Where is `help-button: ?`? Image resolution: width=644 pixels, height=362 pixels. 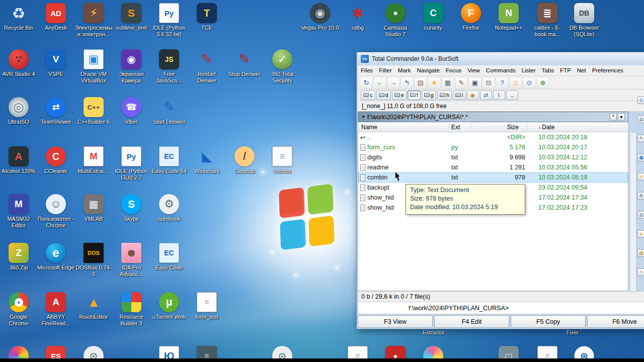 help-button: ? is located at coordinates (502, 82).